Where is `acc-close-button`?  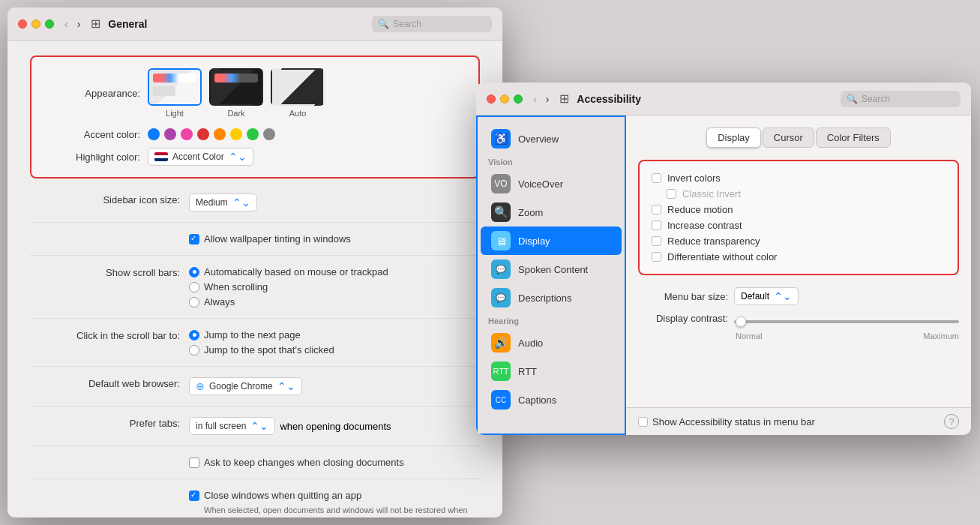 acc-close-button is located at coordinates (491, 99).